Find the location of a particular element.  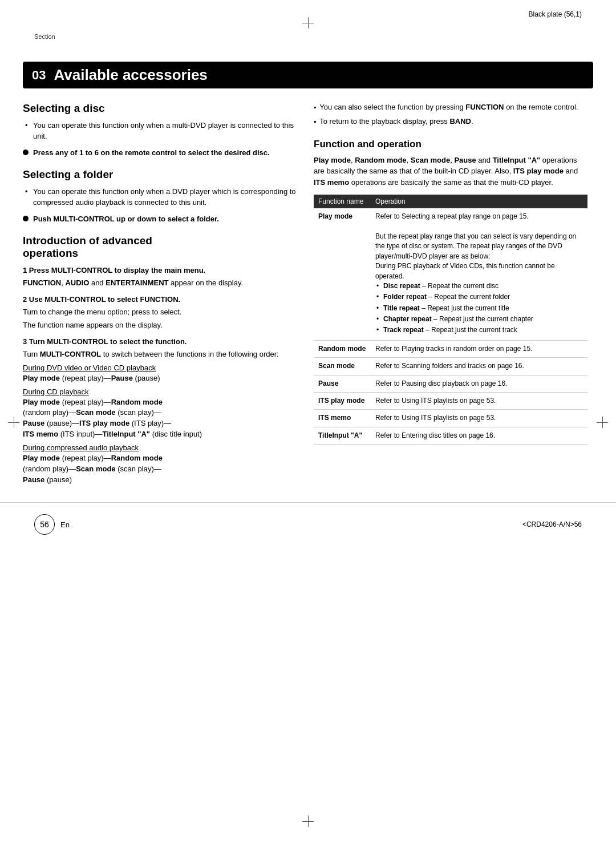

row-its-memo-name: ITS memo is located at coordinates (342, 418).